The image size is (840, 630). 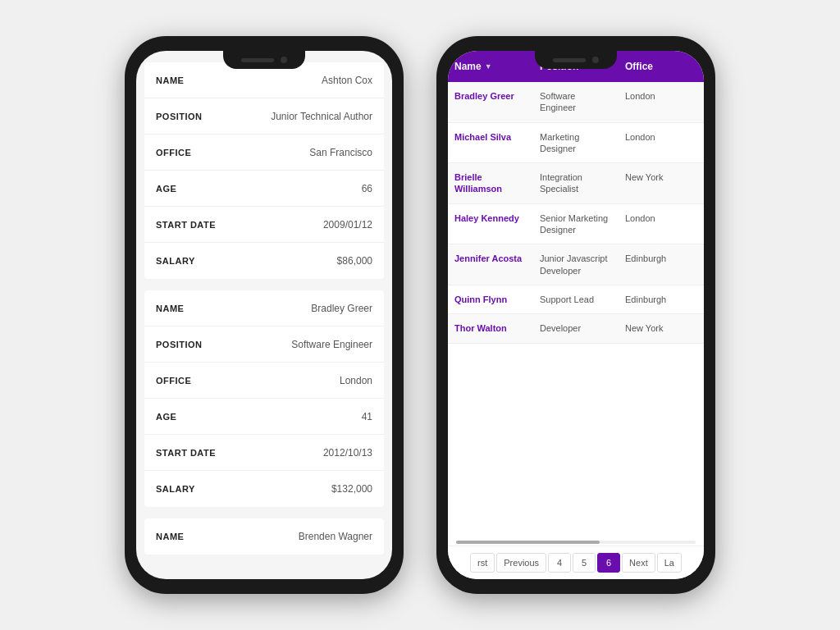 What do you see at coordinates (301, 417) in the screenshot?
I see `detail-value: 41` at bounding box center [301, 417].